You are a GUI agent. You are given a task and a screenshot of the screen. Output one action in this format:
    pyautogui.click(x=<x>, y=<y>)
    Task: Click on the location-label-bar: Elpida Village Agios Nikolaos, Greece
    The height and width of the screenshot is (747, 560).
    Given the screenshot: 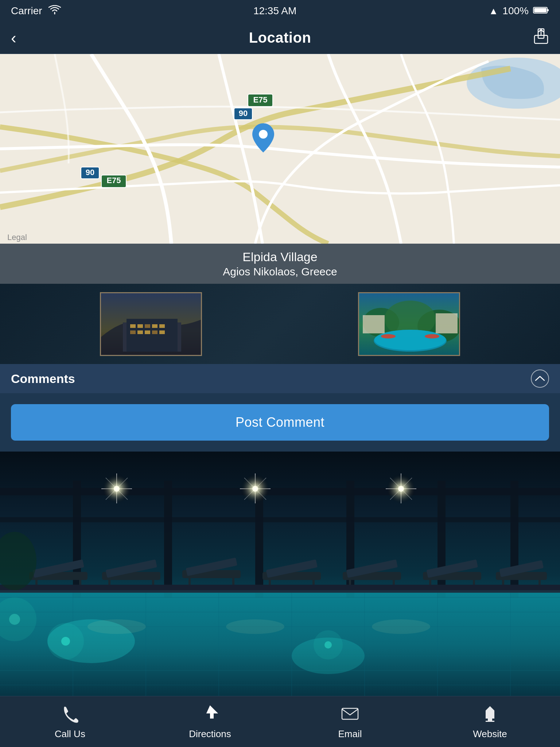 What is the action you would take?
    pyautogui.click(x=280, y=264)
    